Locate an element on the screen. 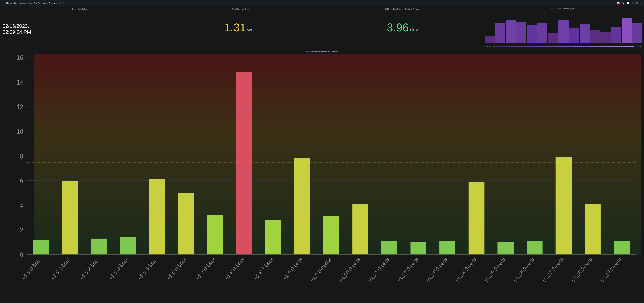 The image size is (644, 303). mean-unit: day is located at coordinates (414, 30).